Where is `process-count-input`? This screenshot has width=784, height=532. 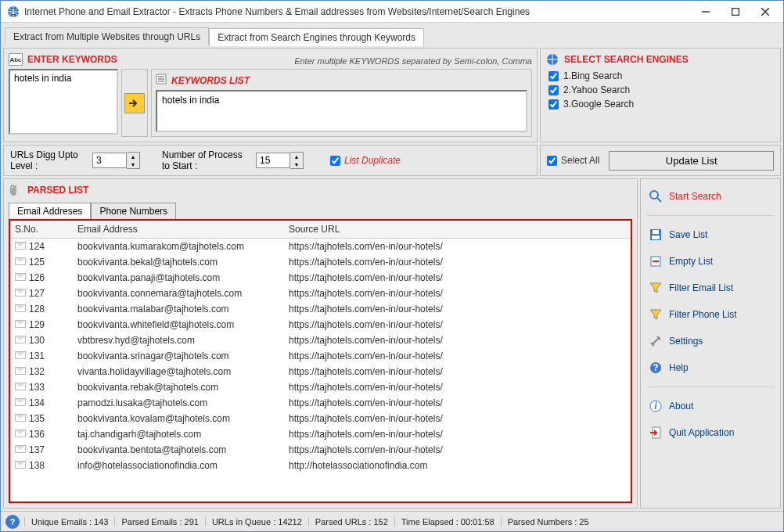
process-count-input is located at coordinates (273, 160).